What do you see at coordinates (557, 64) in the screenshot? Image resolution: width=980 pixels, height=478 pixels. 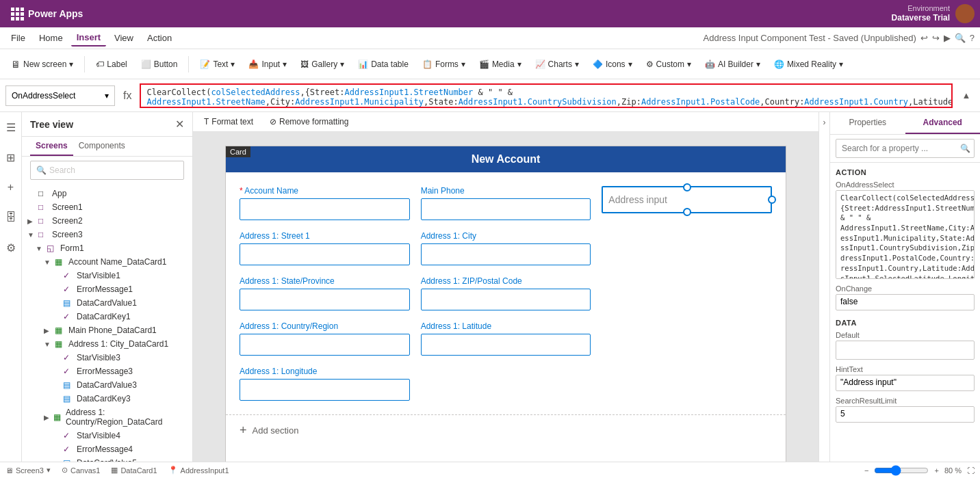 I see `charts-button: 📈 Charts ▾` at bounding box center [557, 64].